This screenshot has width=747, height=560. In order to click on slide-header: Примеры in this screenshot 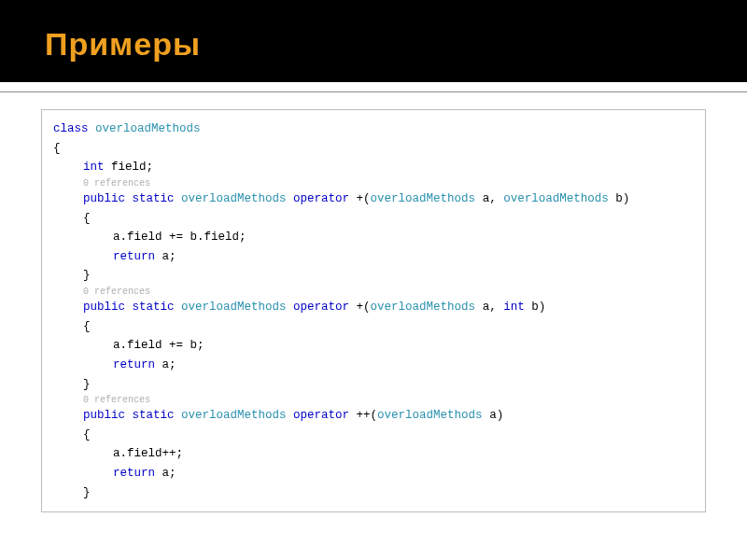, I will do `click(374, 41)`.